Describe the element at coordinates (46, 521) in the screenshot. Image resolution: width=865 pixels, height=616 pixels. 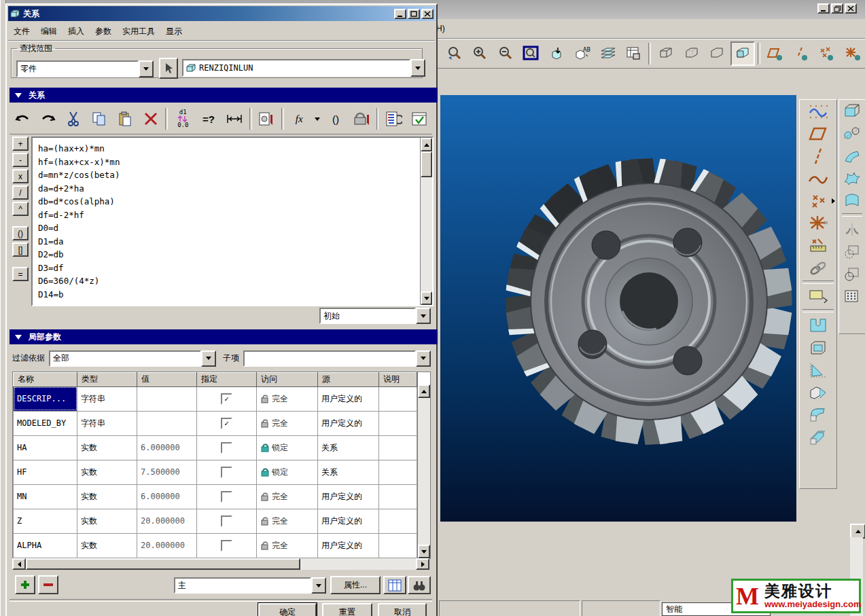
I see `param-name: Z` at that location.